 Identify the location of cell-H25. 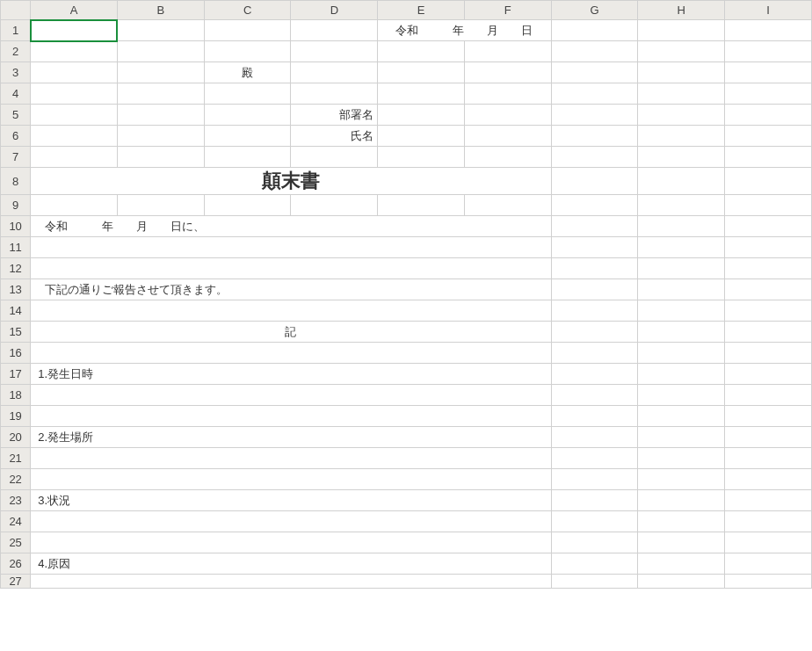
(682, 543).